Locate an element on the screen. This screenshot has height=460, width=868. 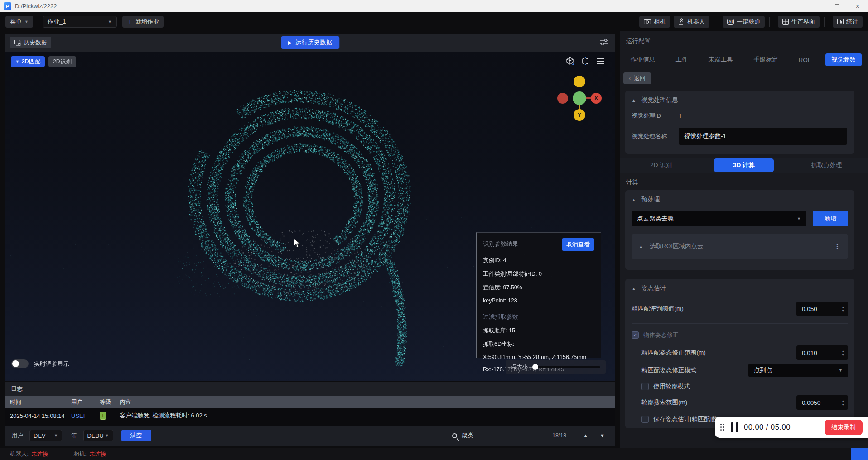
object-correct-checkbox: ✓ is located at coordinates (635, 335).